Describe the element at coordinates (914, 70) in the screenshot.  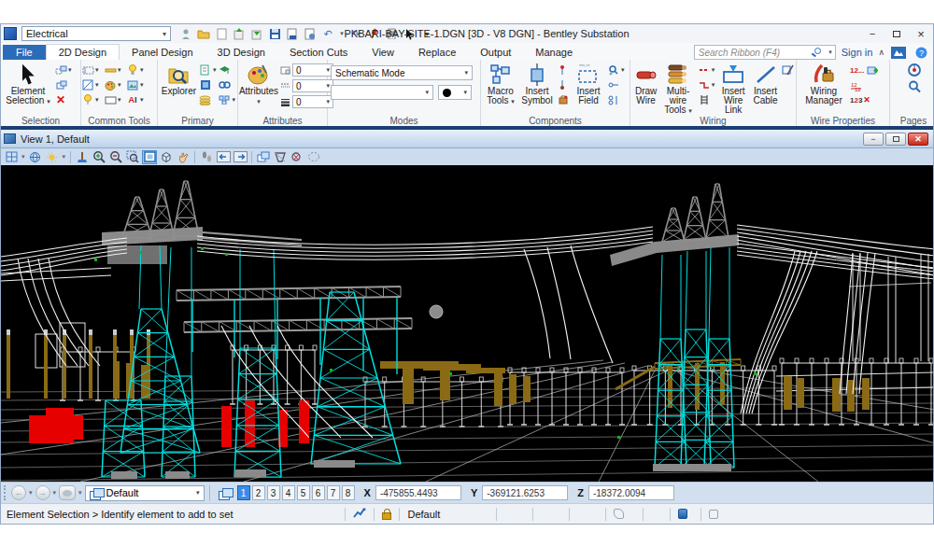
I see `page-navigator-icon` at that location.